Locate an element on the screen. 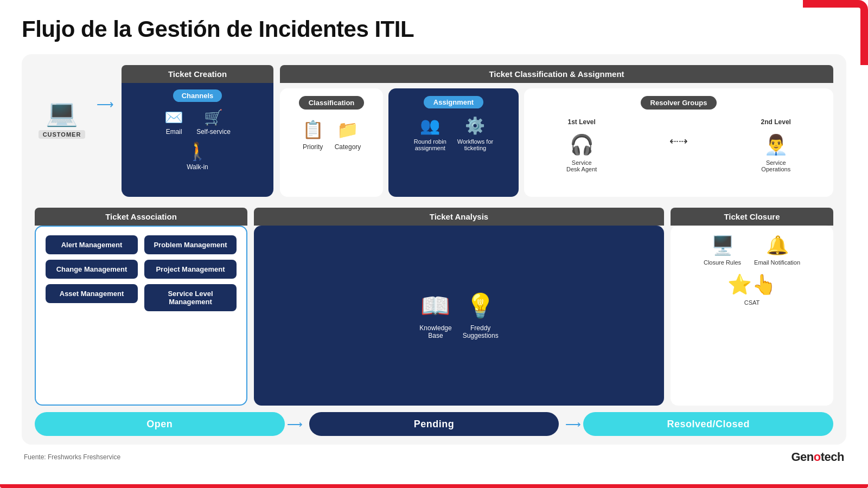  footer-source: Fuente: Freshworks Freshservice is located at coordinates (72, 457).